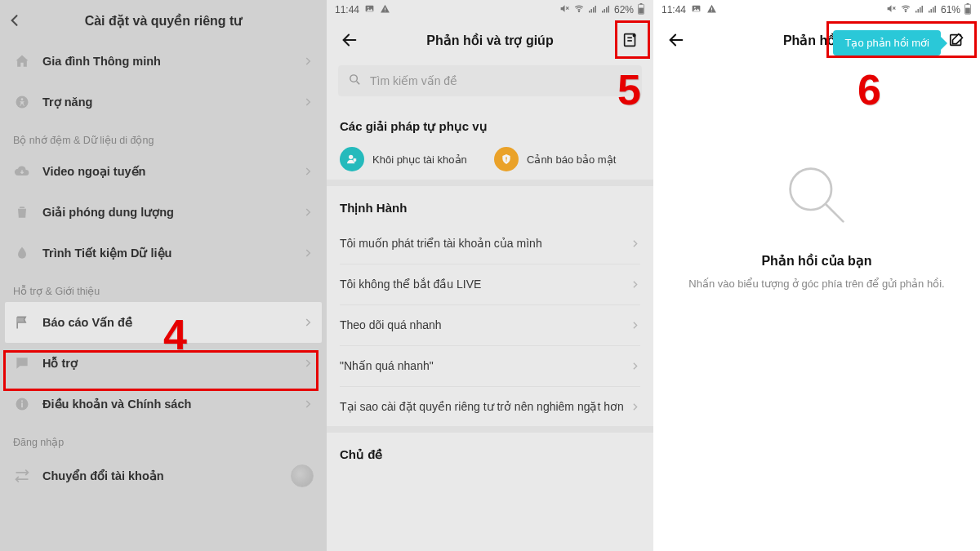 This screenshot has width=980, height=551. I want to click on row-free-space: Giải phóng dung lượng, so click(163, 212).